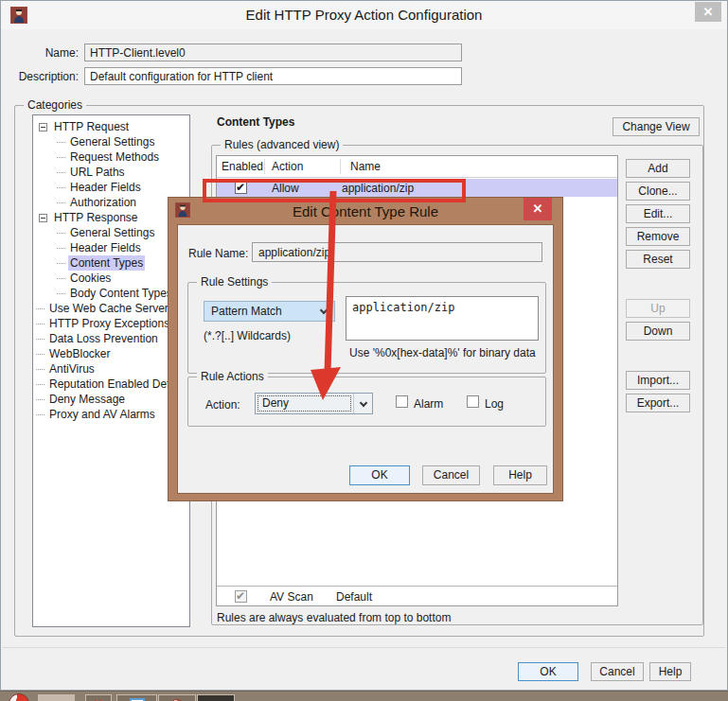  I want to click on cancel-button: Cancel, so click(617, 672).